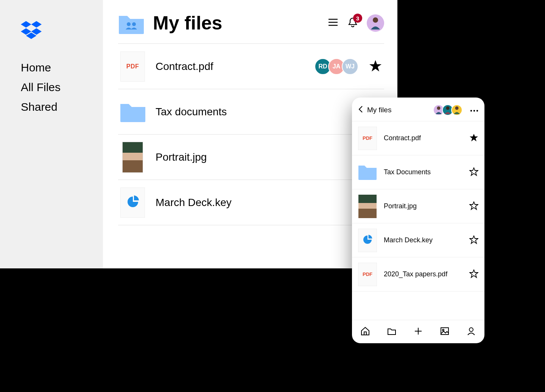 The width and height of the screenshot is (545, 392). I want to click on sidebar: Home All Files Shared, so click(51, 134).